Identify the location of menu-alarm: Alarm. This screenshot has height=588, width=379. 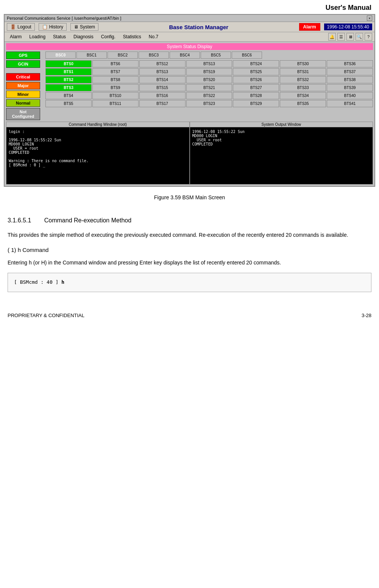
(16, 37).